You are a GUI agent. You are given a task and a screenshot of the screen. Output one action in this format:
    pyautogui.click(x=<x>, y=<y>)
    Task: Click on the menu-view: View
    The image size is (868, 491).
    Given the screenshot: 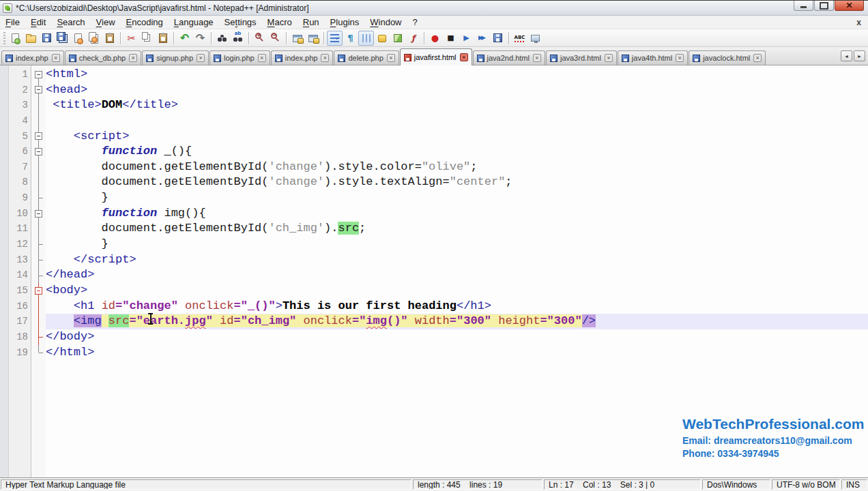 What is the action you would take?
    pyautogui.click(x=106, y=22)
    